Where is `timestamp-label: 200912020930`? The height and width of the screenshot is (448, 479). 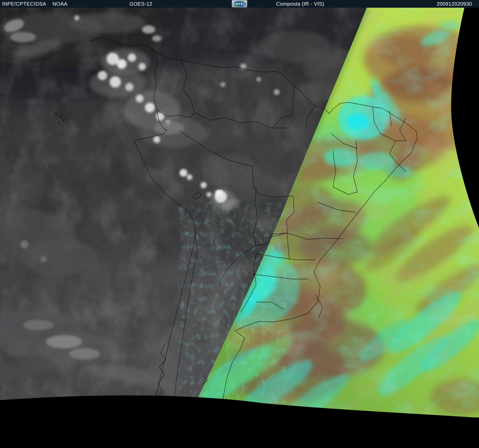 timestamp-label: 200912020930 is located at coordinates (454, 4).